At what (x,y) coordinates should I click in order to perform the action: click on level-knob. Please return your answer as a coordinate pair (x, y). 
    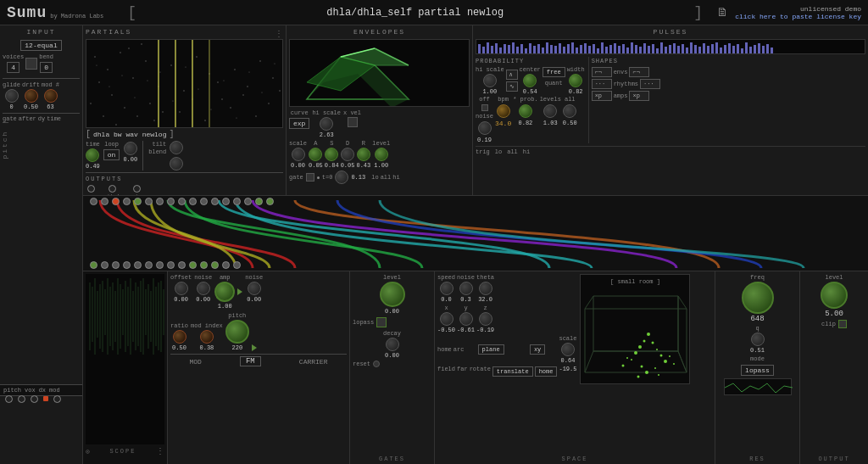
    Looking at the image, I should click on (381, 154).